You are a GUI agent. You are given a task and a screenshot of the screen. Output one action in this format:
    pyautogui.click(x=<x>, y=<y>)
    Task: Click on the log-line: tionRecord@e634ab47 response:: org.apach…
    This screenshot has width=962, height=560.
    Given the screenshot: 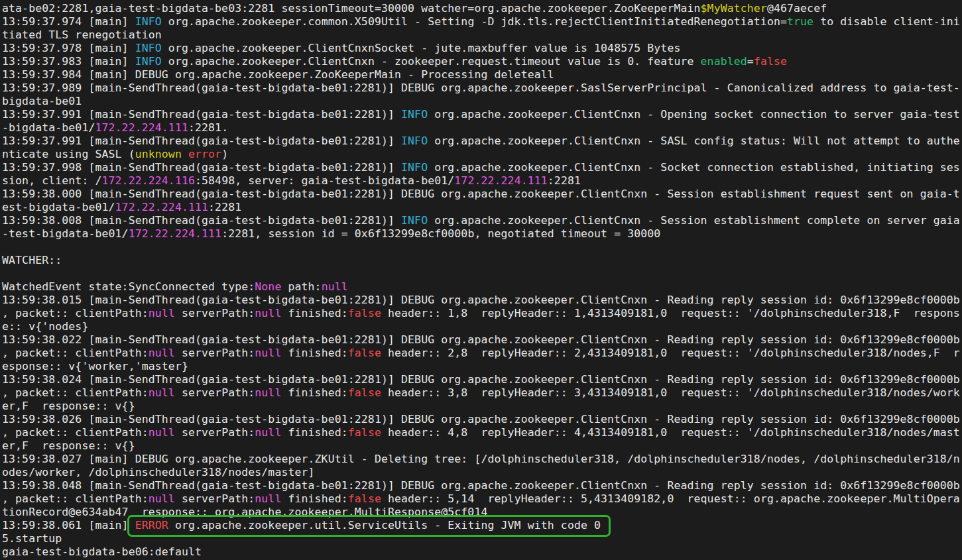 What is the action you would take?
    pyautogui.click(x=482, y=512)
    